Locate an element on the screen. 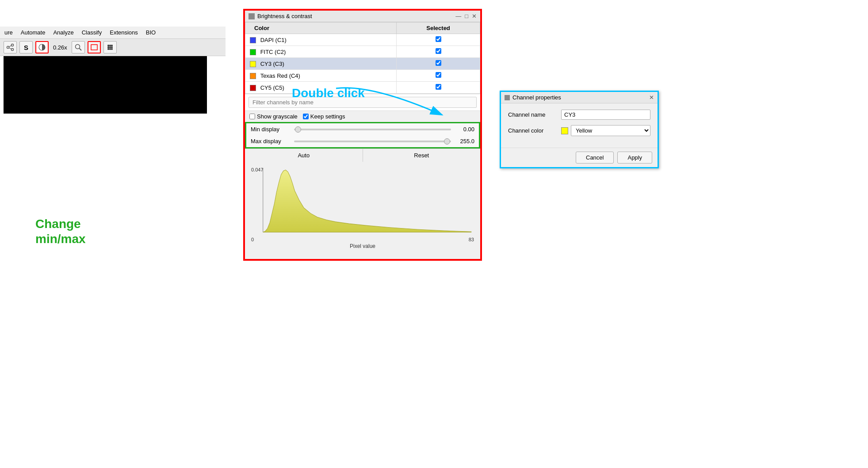 This screenshot has width=868, height=468. table-row: CY5 (C5) is located at coordinates (363, 88).